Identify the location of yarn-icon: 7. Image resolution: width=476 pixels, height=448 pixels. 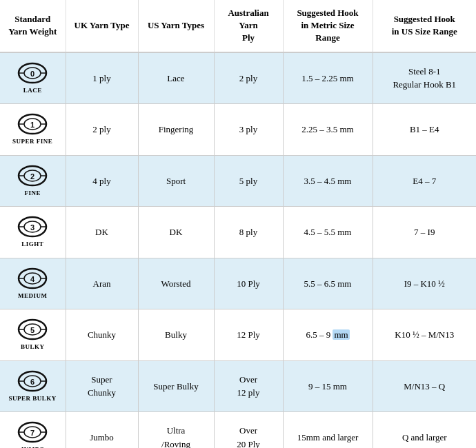
(32, 432).